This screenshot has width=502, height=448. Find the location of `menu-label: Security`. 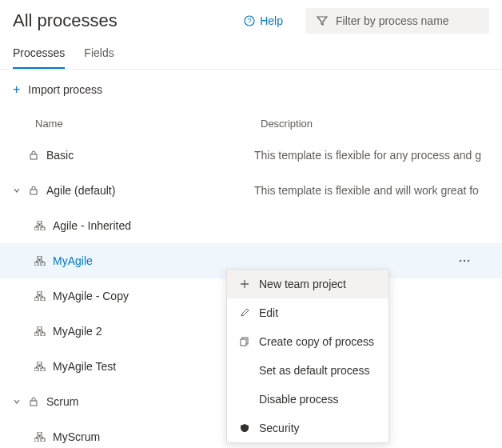

menu-label: Security is located at coordinates (280, 428).